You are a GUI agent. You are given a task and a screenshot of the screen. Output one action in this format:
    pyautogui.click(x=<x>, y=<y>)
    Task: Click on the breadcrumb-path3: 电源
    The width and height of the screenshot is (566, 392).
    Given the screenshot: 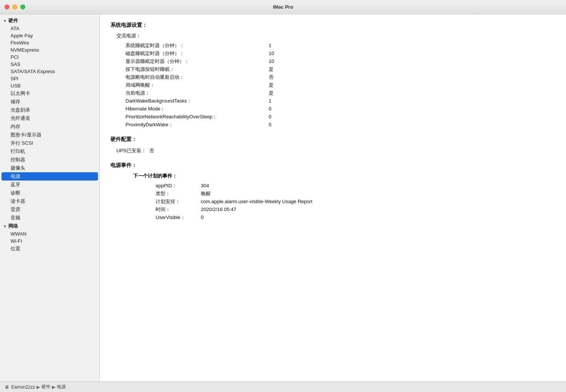 What is the action you would take?
    pyautogui.click(x=61, y=387)
    